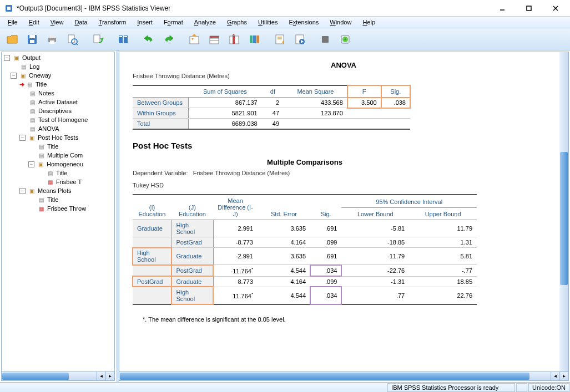 This screenshot has width=570, height=392. What do you see at coordinates (300, 39) in the screenshot?
I see `run-button` at bounding box center [300, 39].